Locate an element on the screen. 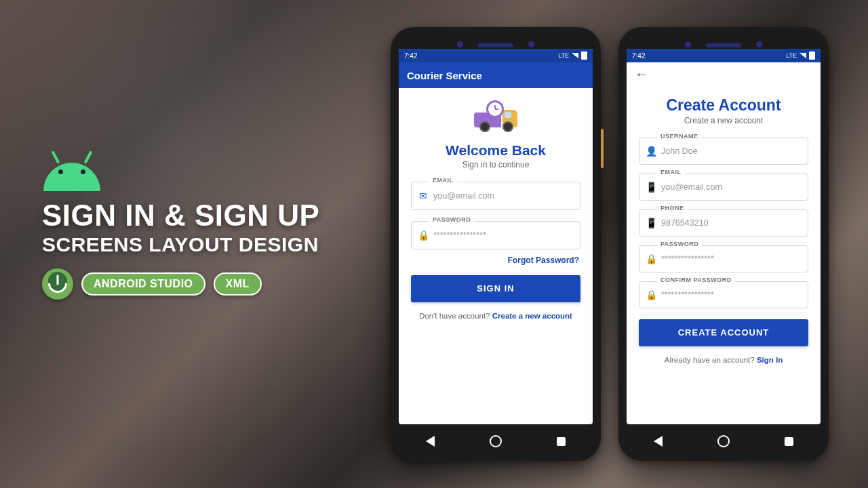 This screenshot has width=868, height=488. confirm-password-input is located at coordinates (730, 295).